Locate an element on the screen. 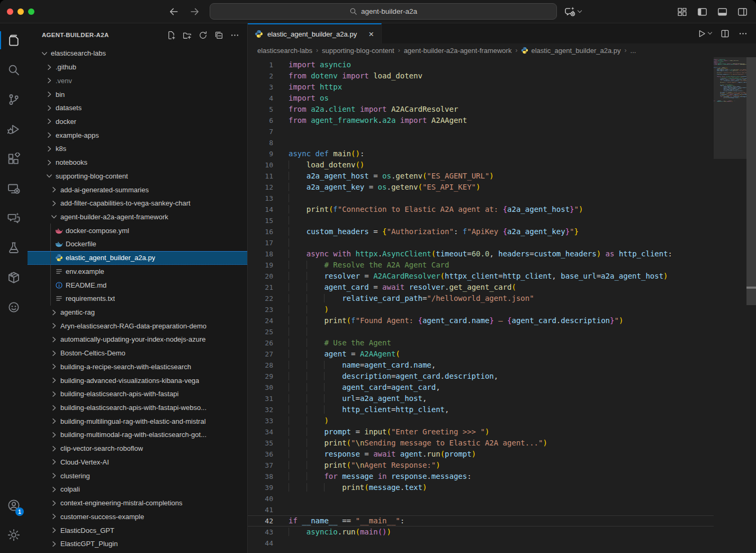 The image size is (756, 553). code-line-19: 19 # Resolve the A2A Agent Card is located at coordinates (481, 265).